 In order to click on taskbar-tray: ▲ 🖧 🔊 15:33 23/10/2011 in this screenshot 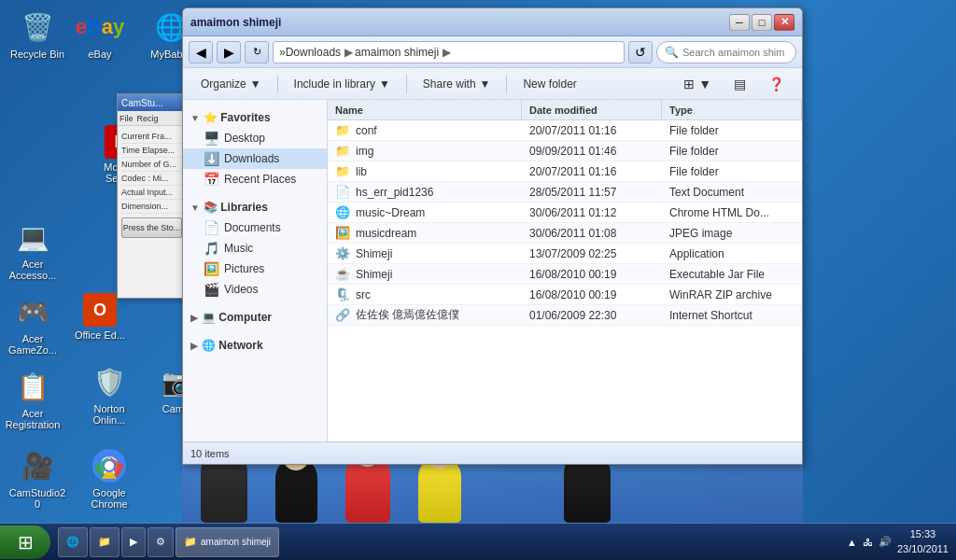, I will do `click(898, 541)`.